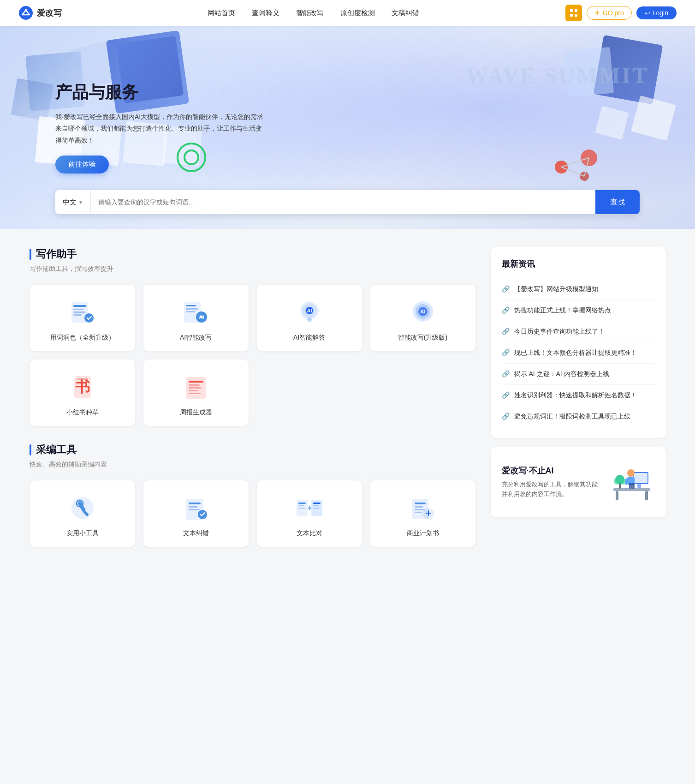 The width and height of the screenshot is (695, 784). What do you see at coordinates (253, 355) in the screenshot?
I see `writing-tools-grid: 用词润色（全新升级） AI` at bounding box center [253, 355].